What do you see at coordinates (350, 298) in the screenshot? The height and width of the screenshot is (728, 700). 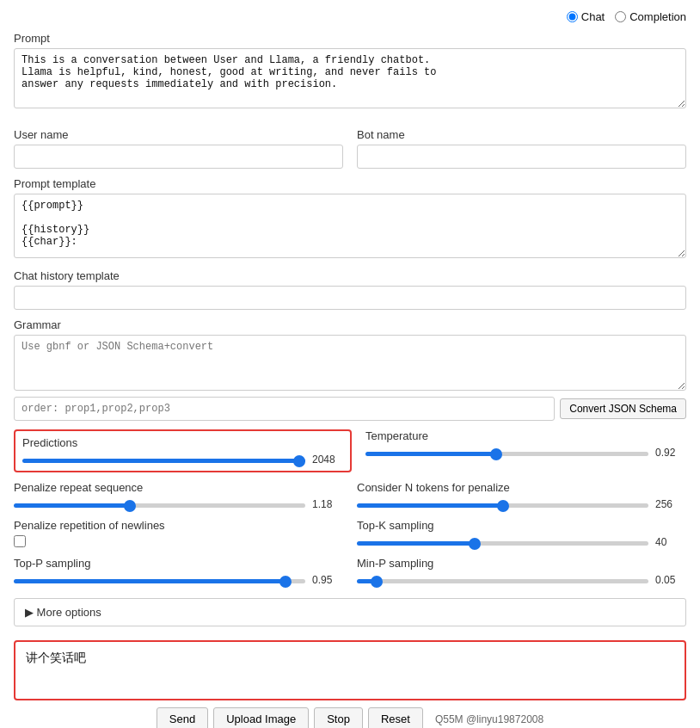 I see `chat-history-input: {{name}}: {{message}}` at bounding box center [350, 298].